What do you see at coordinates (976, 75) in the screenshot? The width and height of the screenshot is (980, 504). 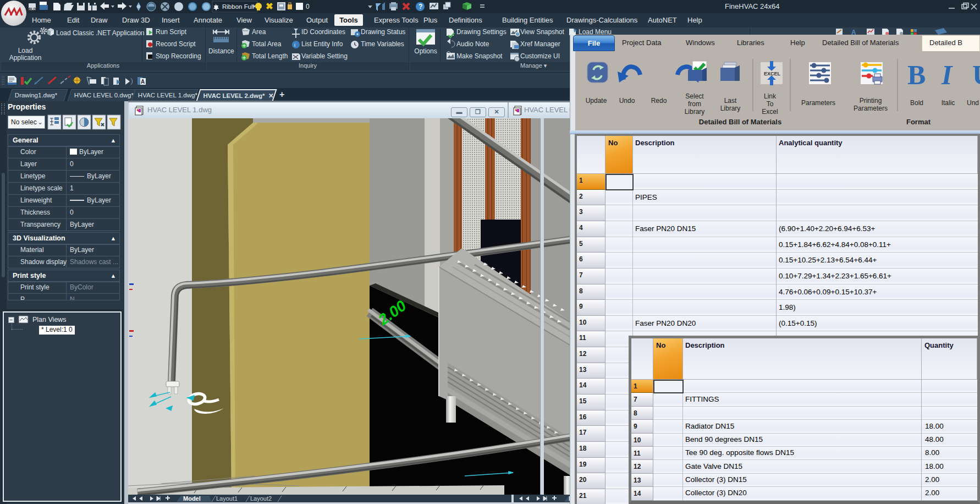 I see `svg-text: U` at bounding box center [976, 75].